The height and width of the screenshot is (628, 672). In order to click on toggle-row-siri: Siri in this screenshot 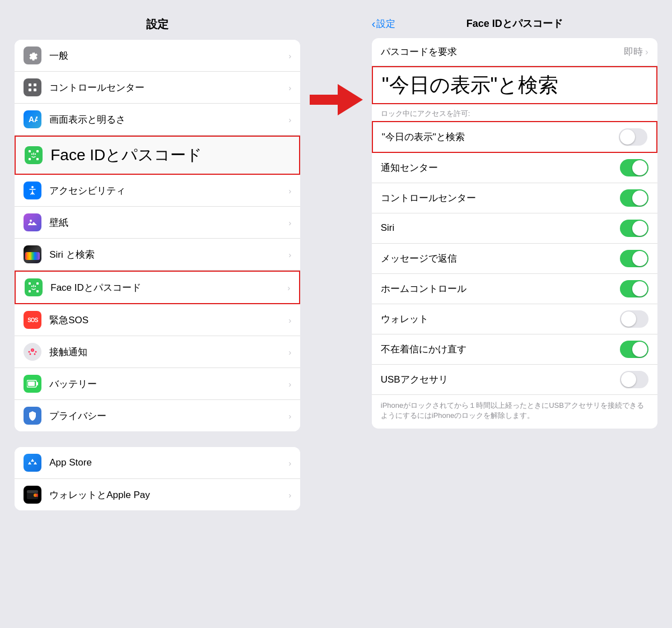, I will do `click(515, 229)`.